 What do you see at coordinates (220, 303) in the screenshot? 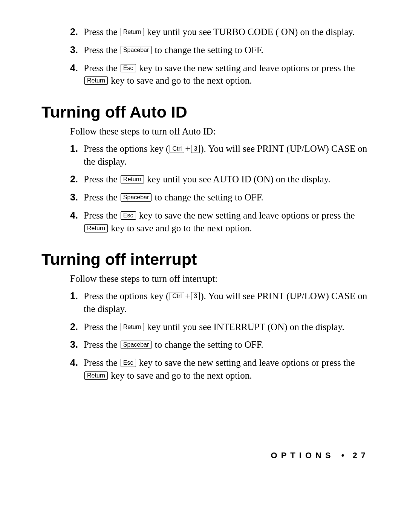
I see `step-c-1: 1. Press the options key (Ctrl+3). You w…` at bounding box center [220, 303].